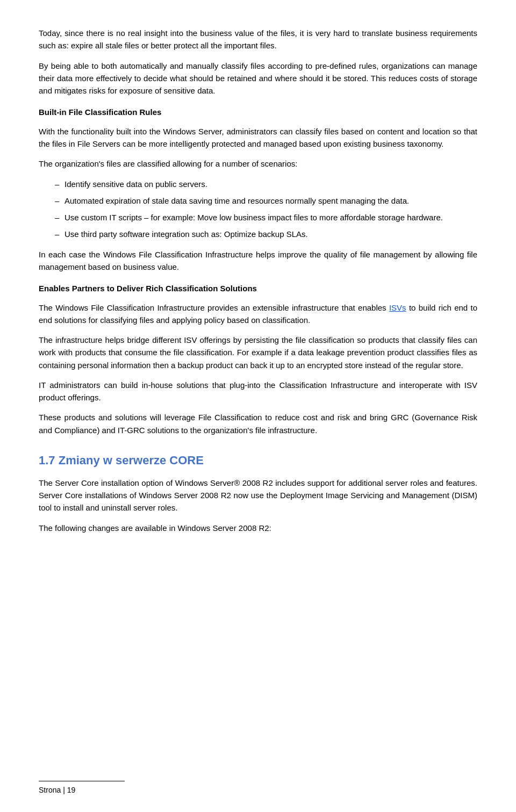  I want to click on heading-built-in: Built-in File Classification Rules, so click(258, 113).